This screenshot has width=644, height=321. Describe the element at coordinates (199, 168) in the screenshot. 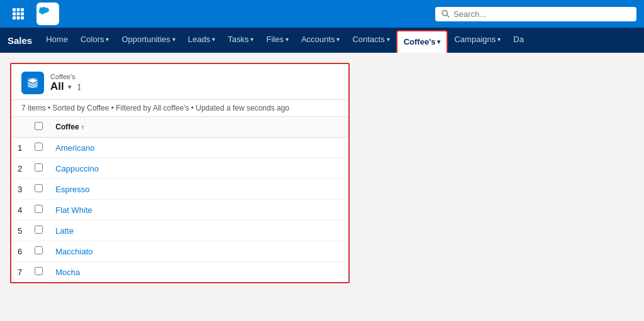

I see `coffee-name-cell: Cappuccino` at that location.